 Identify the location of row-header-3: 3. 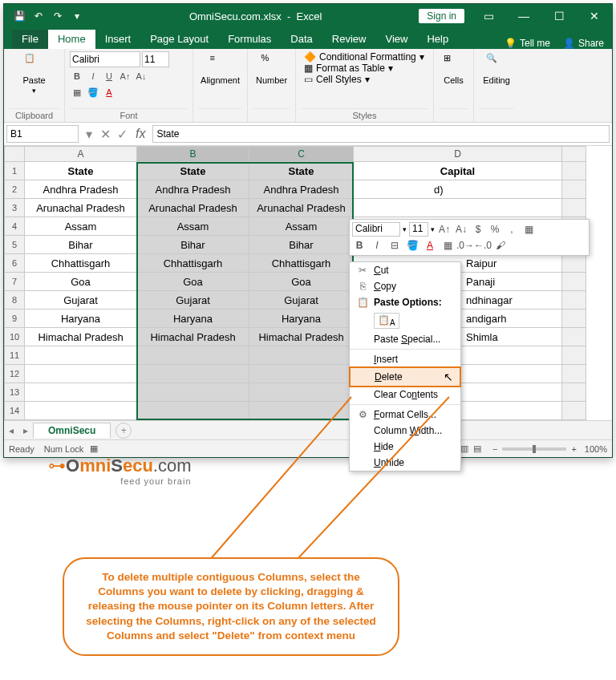
(14, 208).